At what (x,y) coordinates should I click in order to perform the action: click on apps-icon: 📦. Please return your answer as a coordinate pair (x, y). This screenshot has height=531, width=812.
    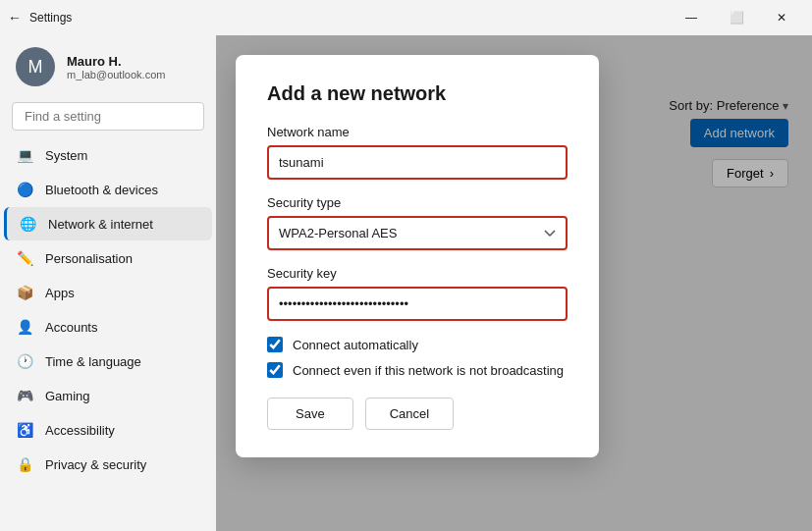
    Looking at the image, I should click on (25, 292).